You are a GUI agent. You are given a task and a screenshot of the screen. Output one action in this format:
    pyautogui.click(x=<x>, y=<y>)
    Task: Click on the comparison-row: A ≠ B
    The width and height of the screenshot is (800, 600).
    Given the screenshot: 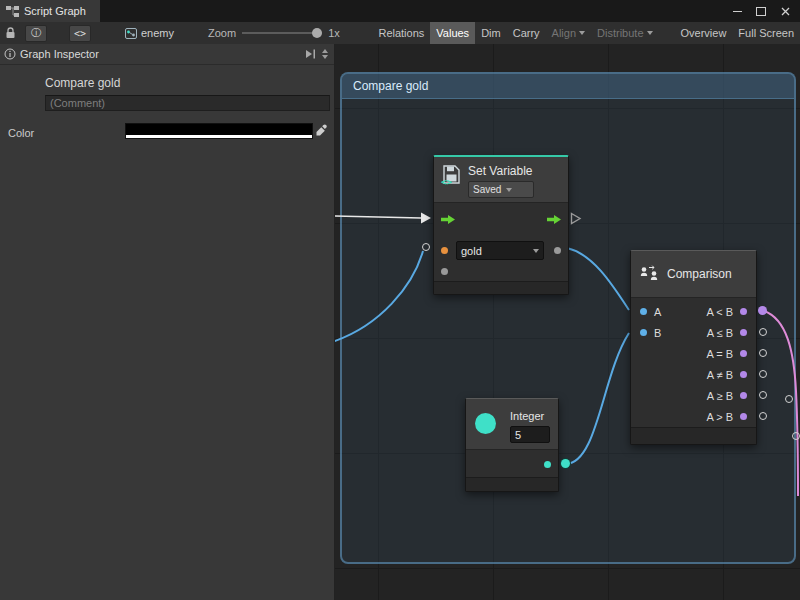 What is the action you would take?
    pyautogui.click(x=694, y=374)
    